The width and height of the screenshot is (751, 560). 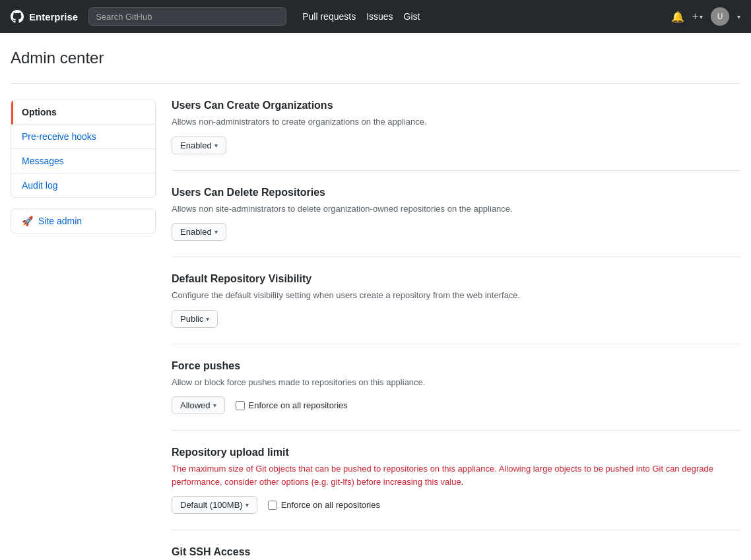 I want to click on enforce-checkbox-label-3: Enforce on all repositories, so click(x=292, y=405).